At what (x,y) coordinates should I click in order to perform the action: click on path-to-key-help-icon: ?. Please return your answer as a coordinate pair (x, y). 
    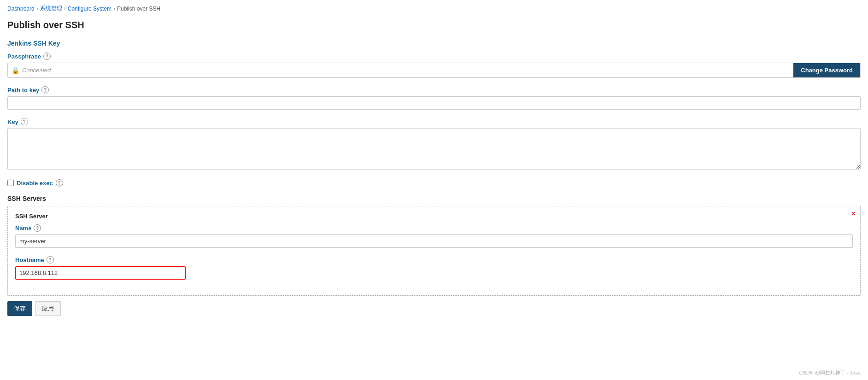
    Looking at the image, I should click on (45, 90).